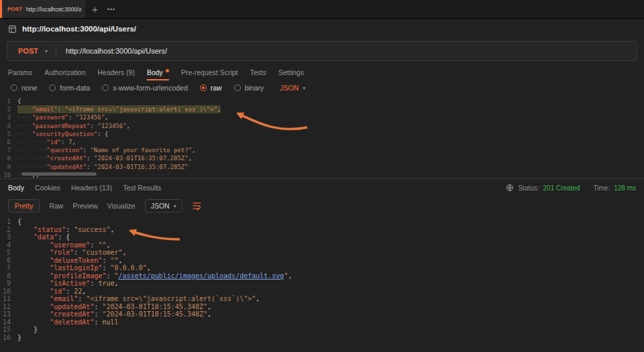 This screenshot has height=352, width=644. I want to click on body-type-x-www-form-urlencoded: x-www-form-urlencoded, so click(145, 88).